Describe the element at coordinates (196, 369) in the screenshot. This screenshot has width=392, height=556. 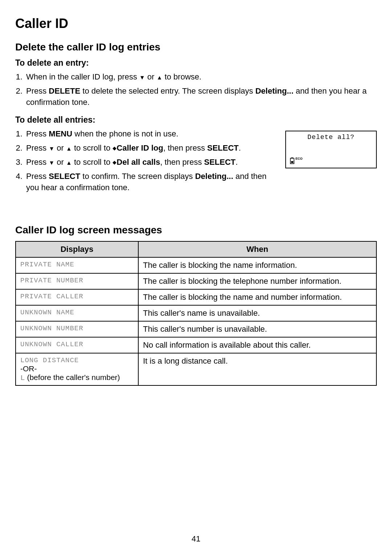
I see `table-row: LONG DISTANCE -OR- L (before the caller'…` at that location.